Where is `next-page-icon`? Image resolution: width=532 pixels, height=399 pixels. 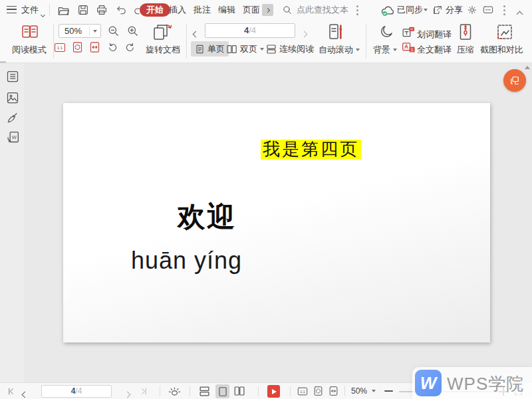 next-page-icon is located at coordinates (305, 33).